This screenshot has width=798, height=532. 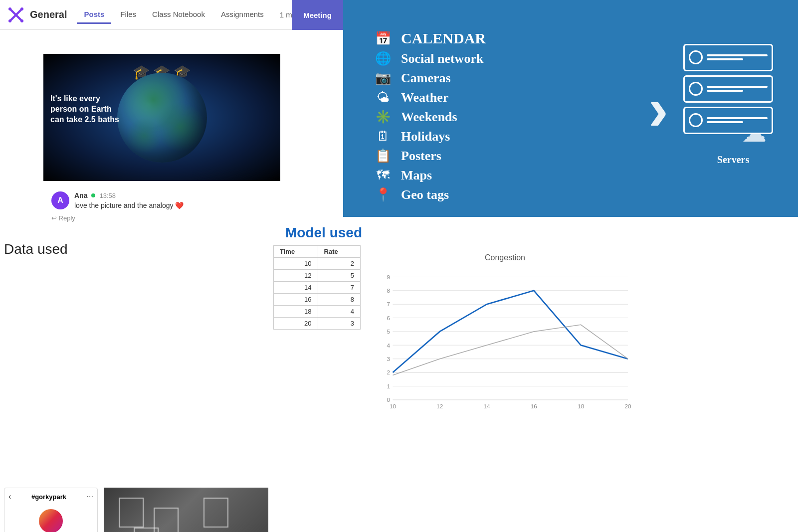 What do you see at coordinates (505, 340) in the screenshot?
I see `chart-area: Congestion 0123456789 101214161820` at bounding box center [505, 340].